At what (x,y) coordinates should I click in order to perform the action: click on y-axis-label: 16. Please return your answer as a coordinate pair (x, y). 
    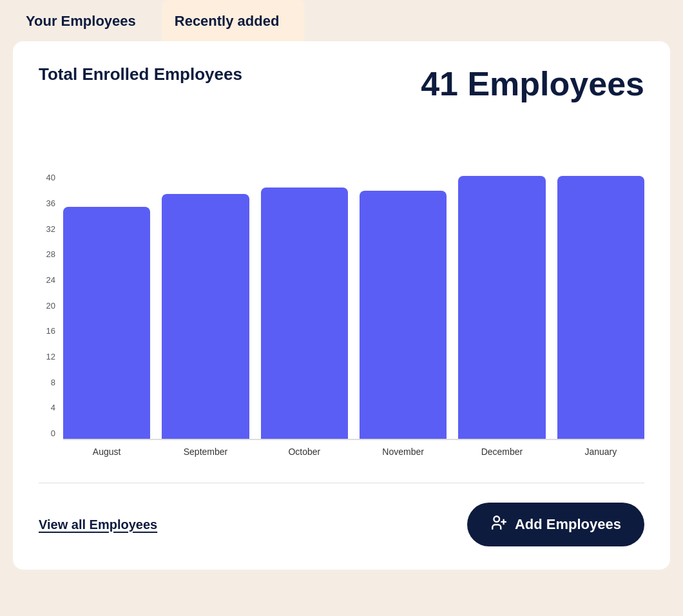
    Looking at the image, I should click on (51, 331).